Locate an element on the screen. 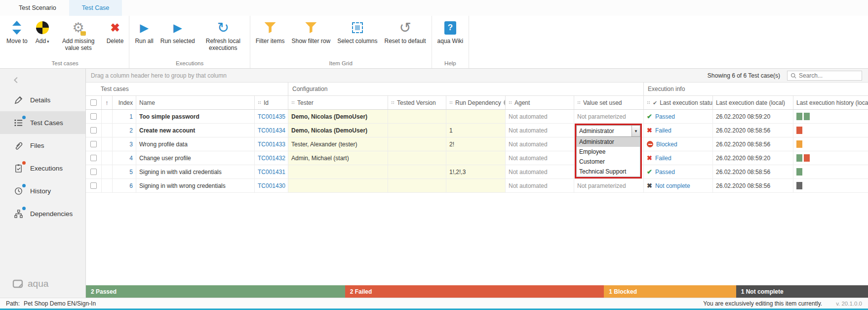 This screenshot has height=310, width=868. header-last-execution-date: Last execution date (local) is located at coordinates (753, 103).